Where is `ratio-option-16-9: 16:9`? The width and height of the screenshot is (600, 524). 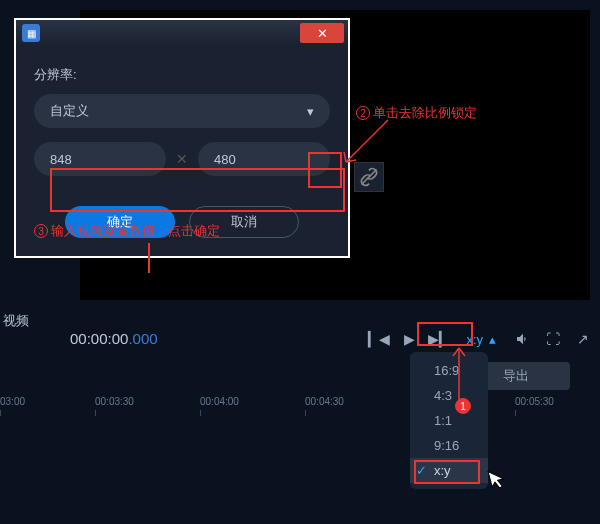
ratio-option-16-9: 16:9 is located at coordinates (449, 370).